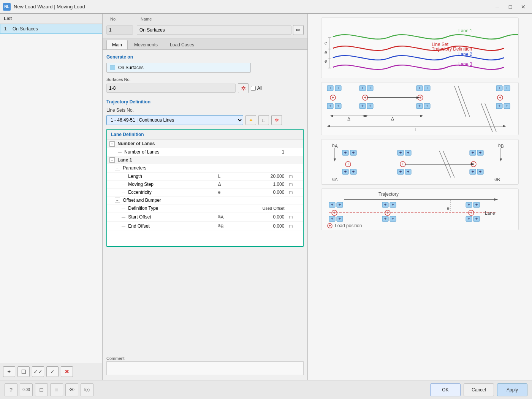 The image size is (532, 399). What do you see at coordinates (216, 390) in the screenshot?
I see `bottom-icons: ? 0.00 □ ≡ 👁 f(x)` at bounding box center [216, 390].